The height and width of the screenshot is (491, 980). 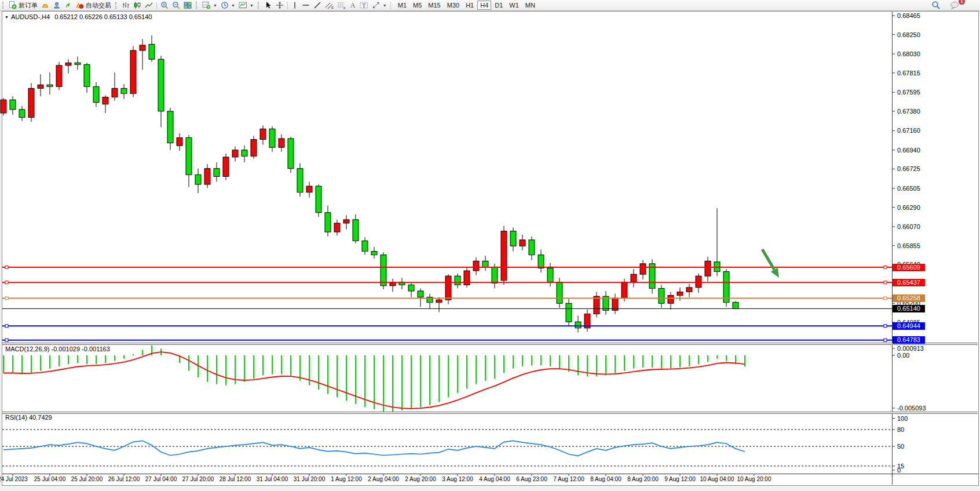 What do you see at coordinates (909, 298) in the screenshot?
I see `hline-price-tag: 0.65258` at bounding box center [909, 298].